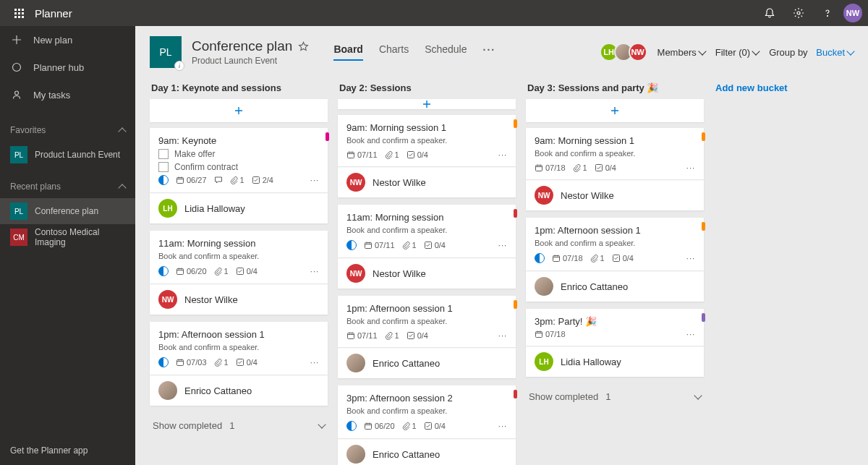 This screenshot has height=465, width=868. What do you see at coordinates (626, 52) in the screenshot?
I see `member-avatars: LH NW` at bounding box center [626, 52].